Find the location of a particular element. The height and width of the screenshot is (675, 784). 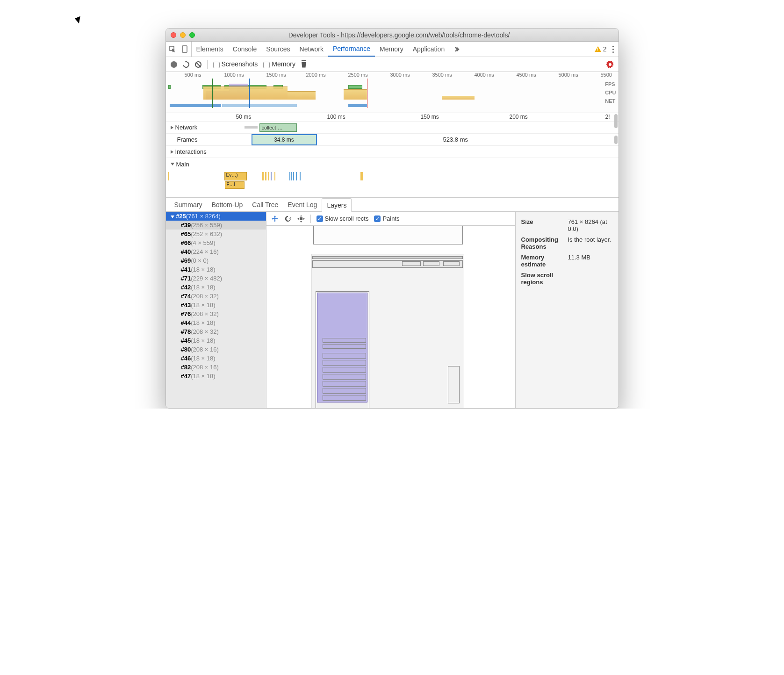

frames-scrollbar is located at coordinates (616, 140).